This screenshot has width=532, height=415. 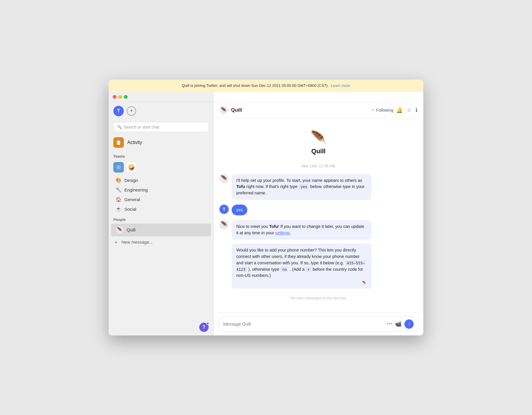 What do you see at coordinates (385, 110) in the screenshot?
I see `following-label: Following` at bounding box center [385, 110].